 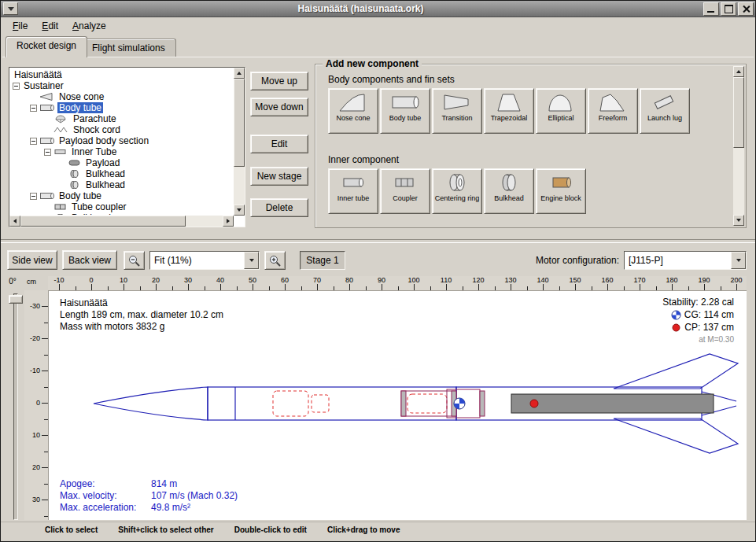 What do you see at coordinates (427, 404) in the screenshot?
I see `payload-shape` at bounding box center [427, 404].